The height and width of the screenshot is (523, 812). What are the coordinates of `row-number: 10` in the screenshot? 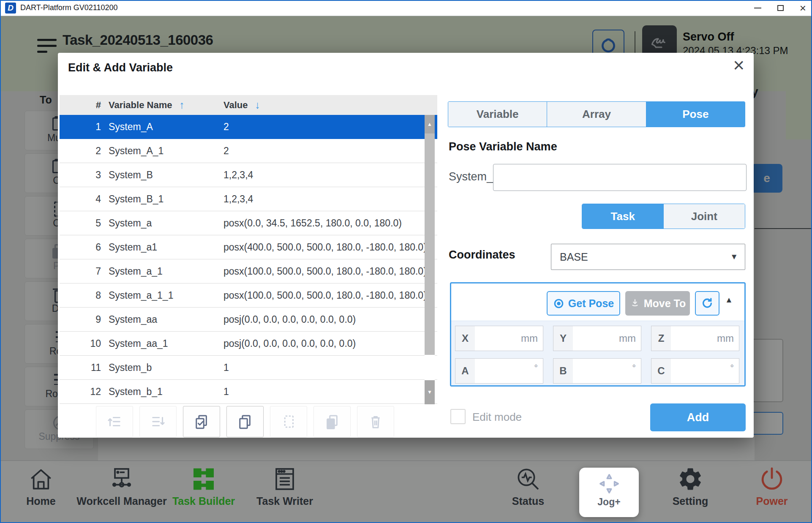 It's located at (89, 343).